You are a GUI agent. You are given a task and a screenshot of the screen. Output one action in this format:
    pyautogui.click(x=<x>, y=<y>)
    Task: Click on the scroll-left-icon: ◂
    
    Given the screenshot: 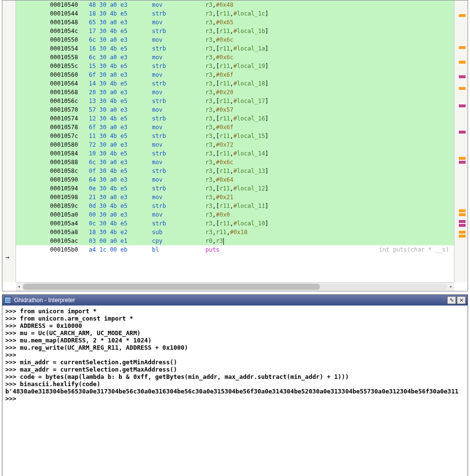 What is the action you would take?
    pyautogui.click(x=19, y=287)
    